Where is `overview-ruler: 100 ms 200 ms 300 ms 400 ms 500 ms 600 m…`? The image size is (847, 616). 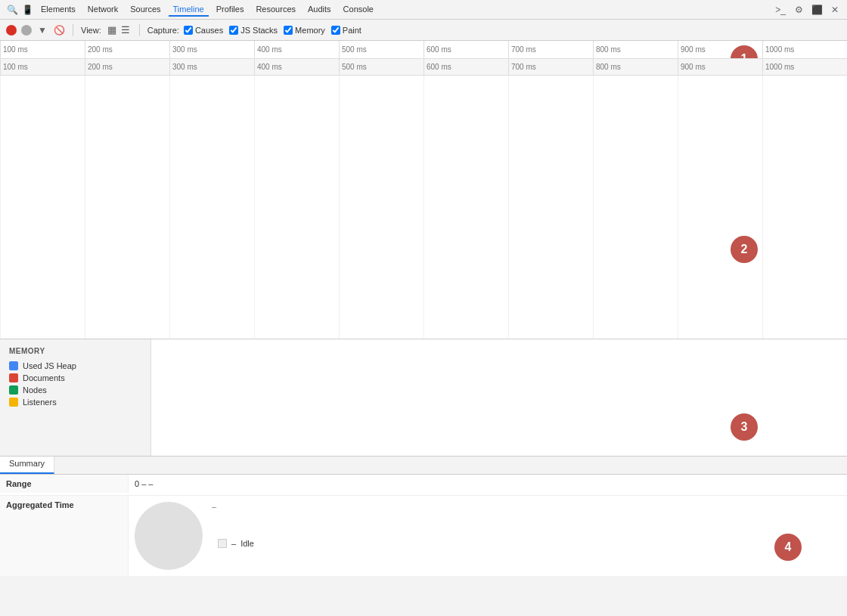 overview-ruler: 100 ms 200 ms 300 ms 400 ms 500 ms 600 m… is located at coordinates (424, 50).